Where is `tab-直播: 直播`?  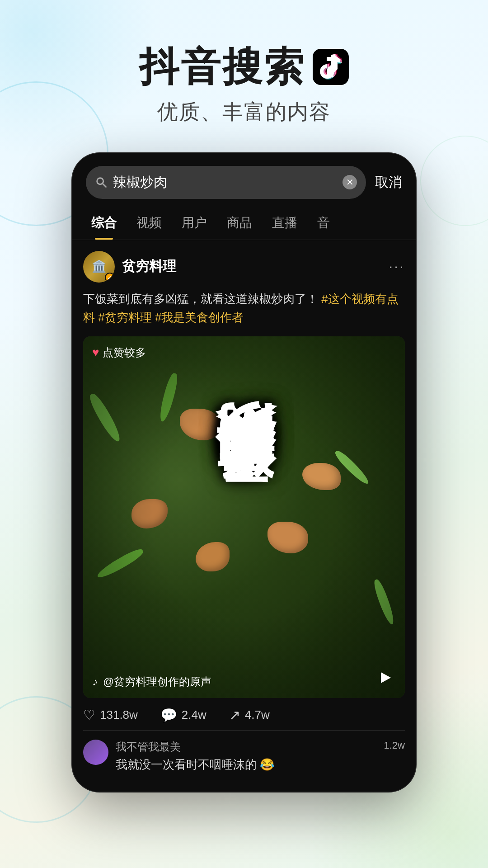
tab-直播: 直播 is located at coordinates (285, 223).